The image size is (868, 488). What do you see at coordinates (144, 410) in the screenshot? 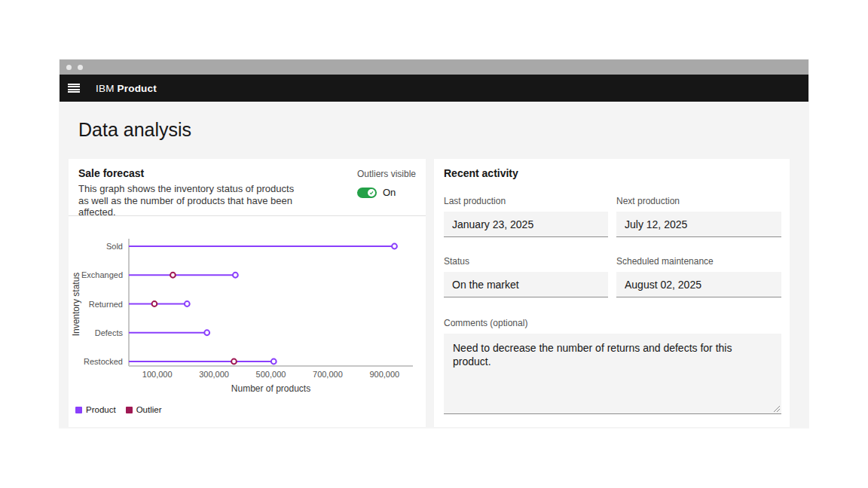
I see `legend-item-outlier: Outlier` at bounding box center [144, 410].